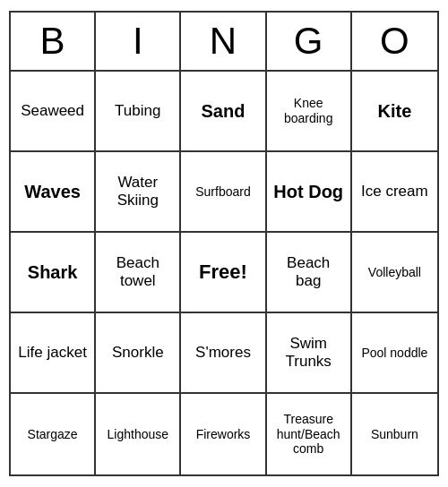 The image size is (448, 487). What do you see at coordinates (310, 273) in the screenshot?
I see `bingo-cell: Beach bag` at bounding box center [310, 273].